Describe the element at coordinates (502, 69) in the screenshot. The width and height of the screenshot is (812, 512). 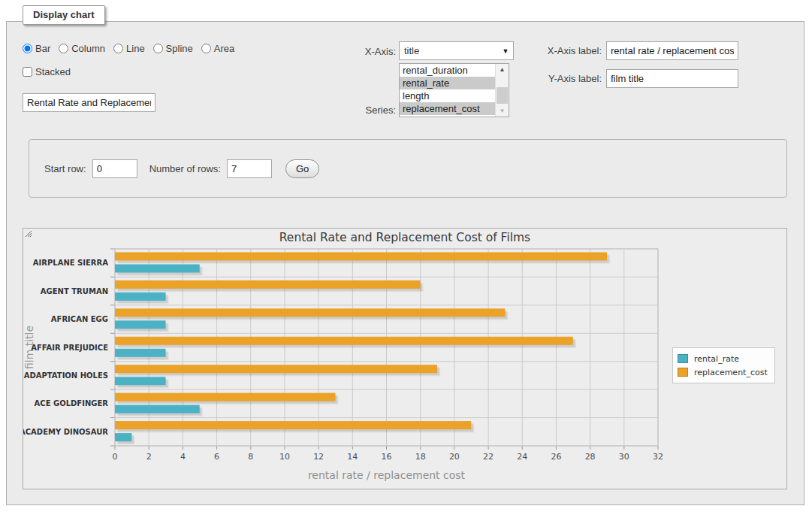
I see `scroll-up-icon: ▲` at that location.